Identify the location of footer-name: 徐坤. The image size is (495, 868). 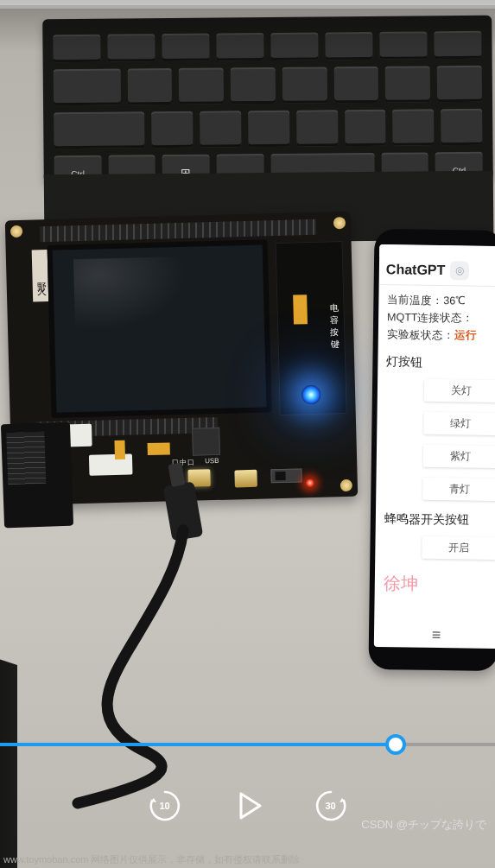
(437, 584).